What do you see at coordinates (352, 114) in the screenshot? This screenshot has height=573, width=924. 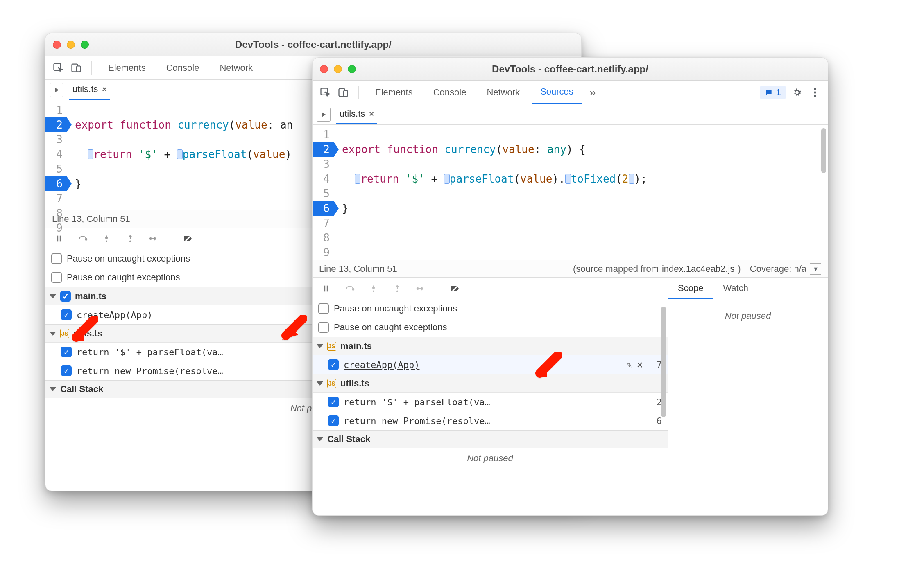 I see `file-tab-label: utils.ts` at bounding box center [352, 114].